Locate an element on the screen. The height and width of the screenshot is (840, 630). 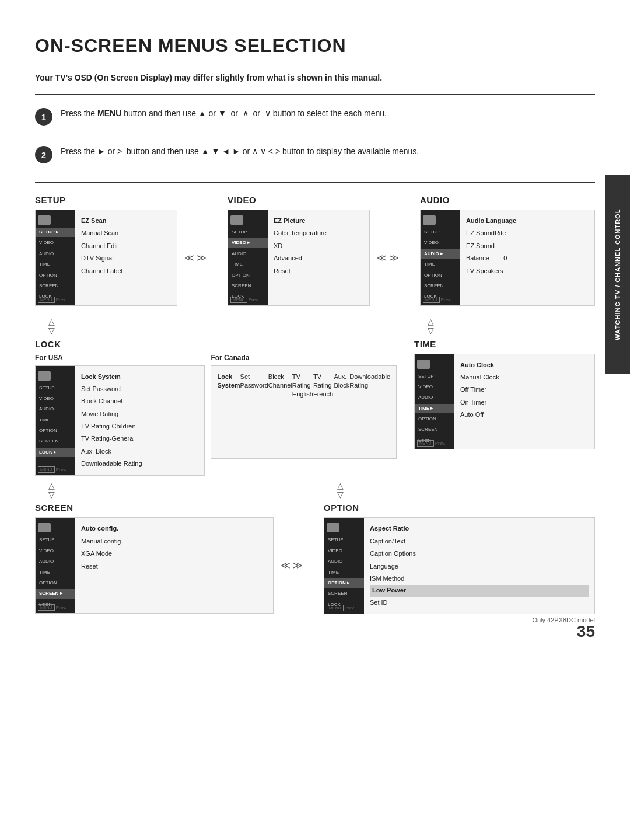
option-sidebar-option: OPTION ▸ is located at coordinates (344, 583).